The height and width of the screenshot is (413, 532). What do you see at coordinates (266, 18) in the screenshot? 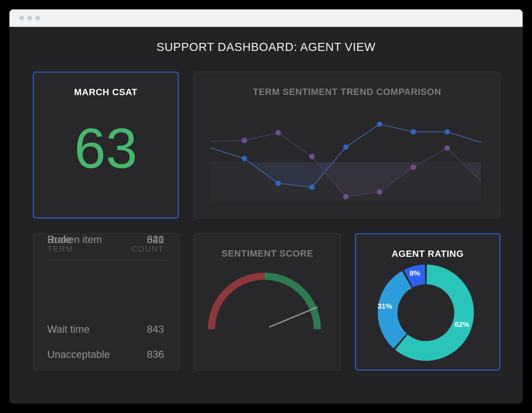
I see `window-titlebar` at bounding box center [266, 18].